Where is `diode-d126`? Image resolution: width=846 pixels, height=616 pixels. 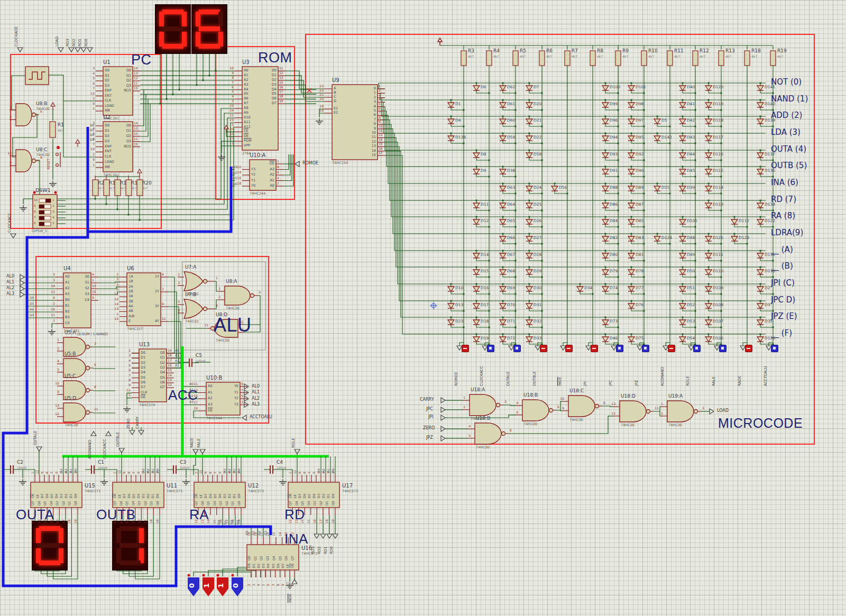
diode-d126 is located at coordinates (760, 339).